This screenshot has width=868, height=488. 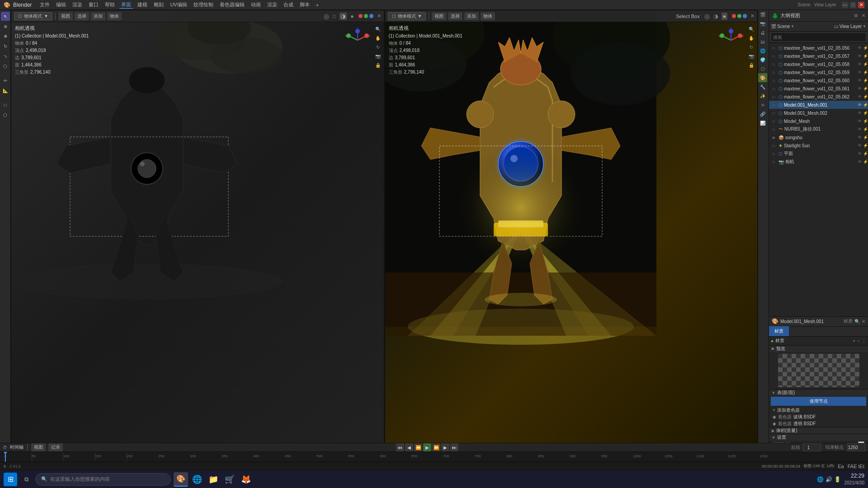 I want to click on eye-4: 👁, so click(x=860, y=80).